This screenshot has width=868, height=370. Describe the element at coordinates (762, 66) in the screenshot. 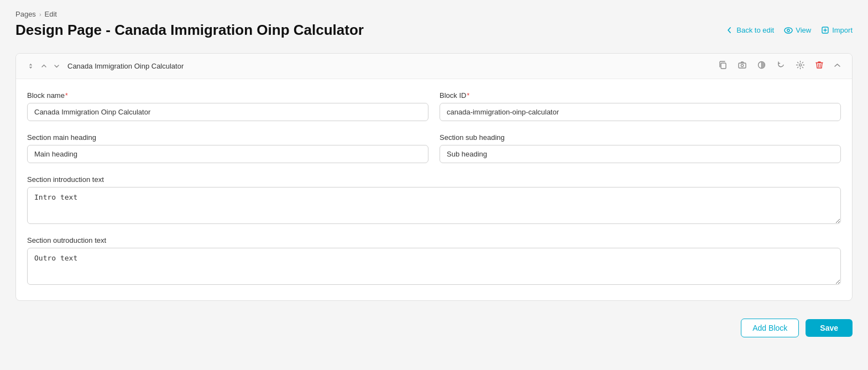

I see `half-circle-icon` at that location.